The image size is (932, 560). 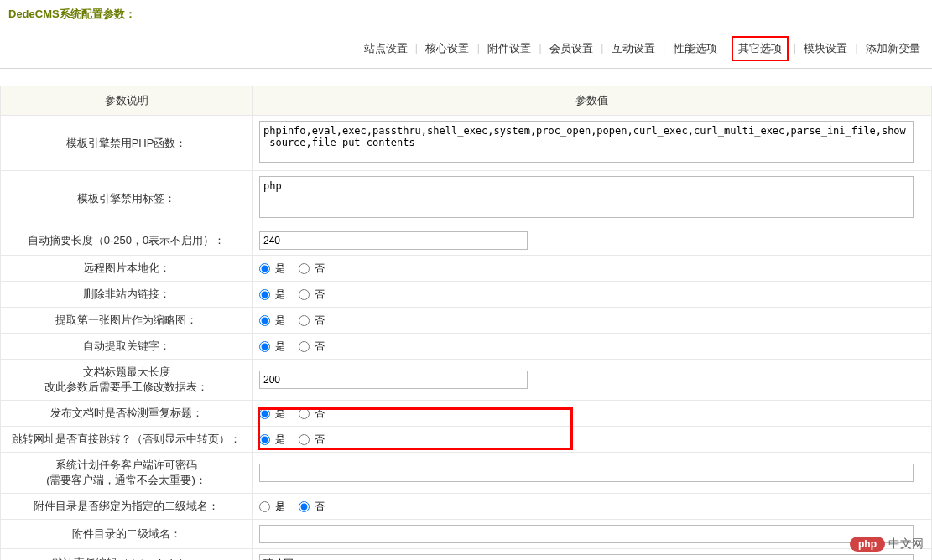 What do you see at coordinates (893, 49) in the screenshot?
I see `tab-addvar: 添加新变量` at bounding box center [893, 49].